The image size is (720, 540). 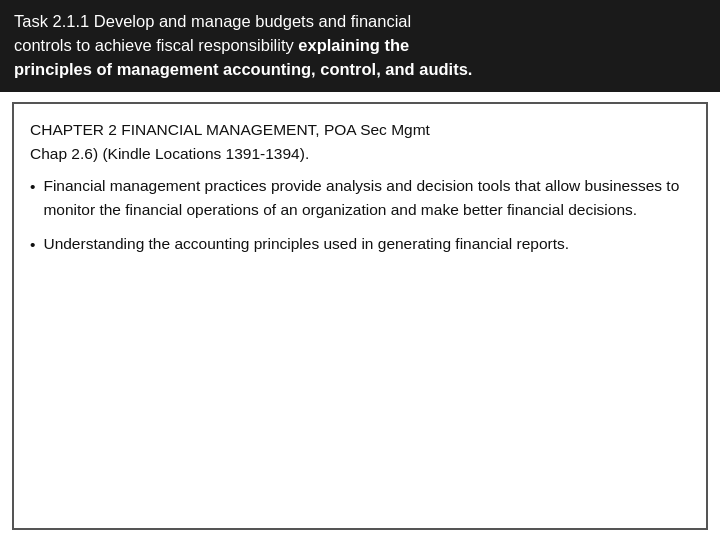 I want to click on content-title: CHAPTER 2 FINANCIAL MANAGEMENT, POA Sec …, so click(x=360, y=142).